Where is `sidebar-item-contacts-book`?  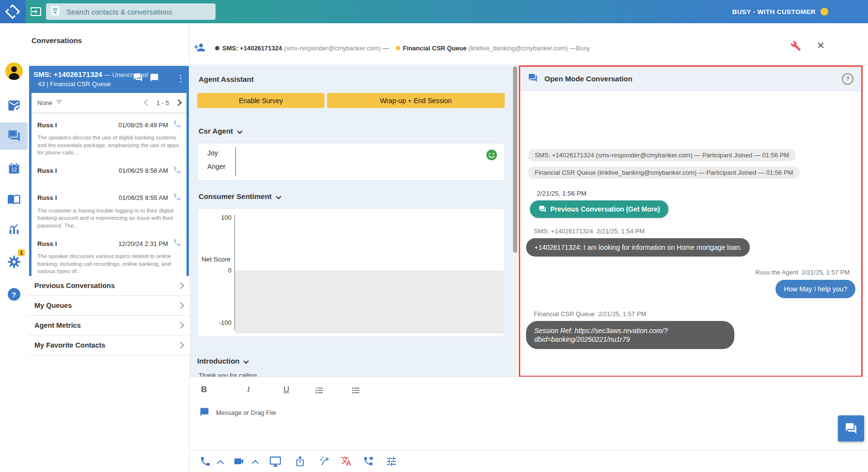
sidebar-item-contacts-book is located at coordinates (14, 199).